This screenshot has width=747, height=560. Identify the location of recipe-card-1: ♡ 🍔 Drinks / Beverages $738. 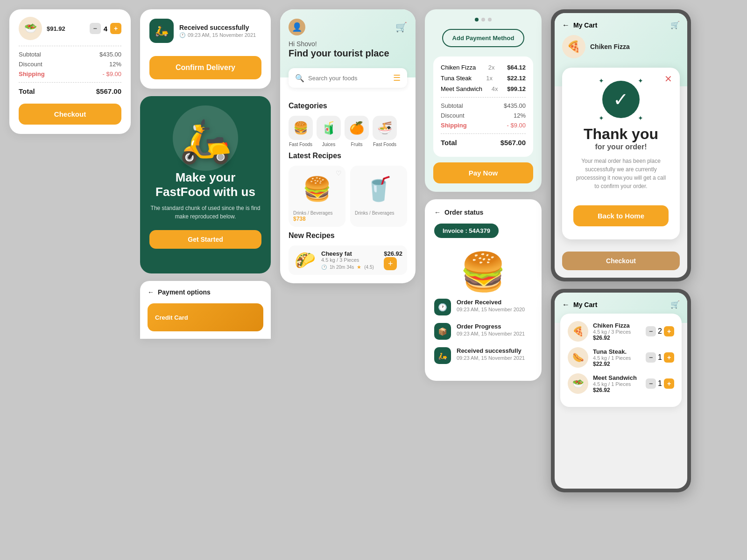
(317, 196).